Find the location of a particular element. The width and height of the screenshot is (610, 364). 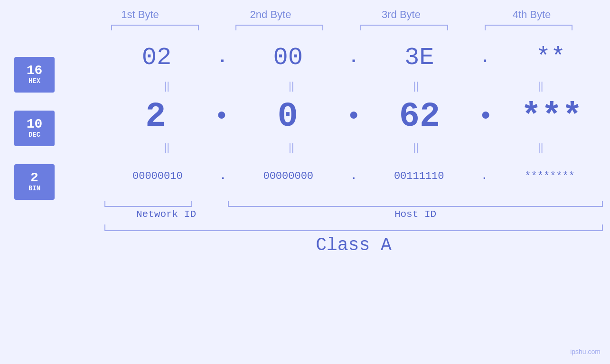

dec-val-3: 62 is located at coordinates (420, 117).